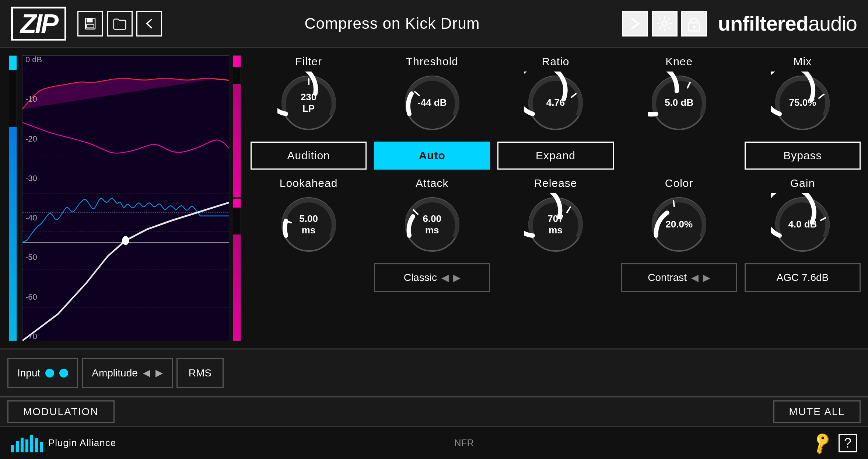  I want to click on selector-row: Classic ◀ ▶ Contrast ◀ ▶ AGC 7.6dB, so click(556, 278).